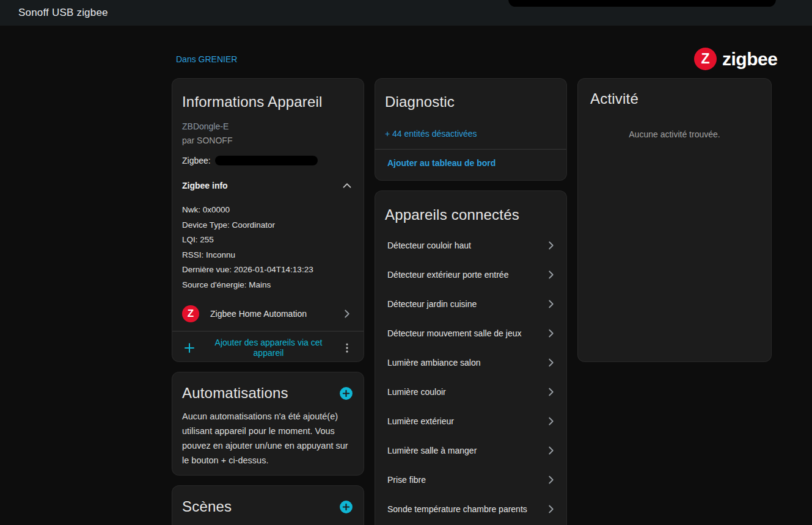 This screenshot has width=812, height=525. I want to click on connected-devices-list: Détecteur couloir haut Détecteur extérie…, so click(470, 377).